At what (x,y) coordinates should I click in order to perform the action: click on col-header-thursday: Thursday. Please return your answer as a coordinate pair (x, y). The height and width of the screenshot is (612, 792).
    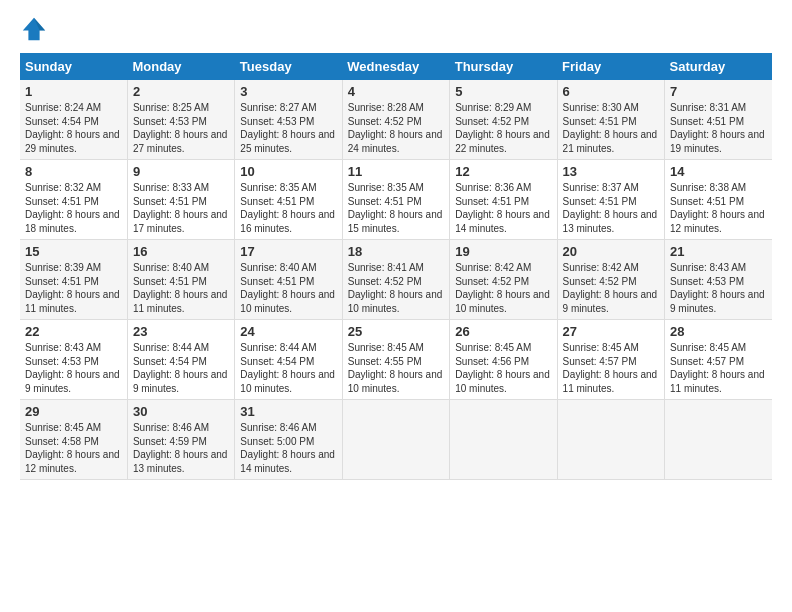
    Looking at the image, I should click on (504, 66).